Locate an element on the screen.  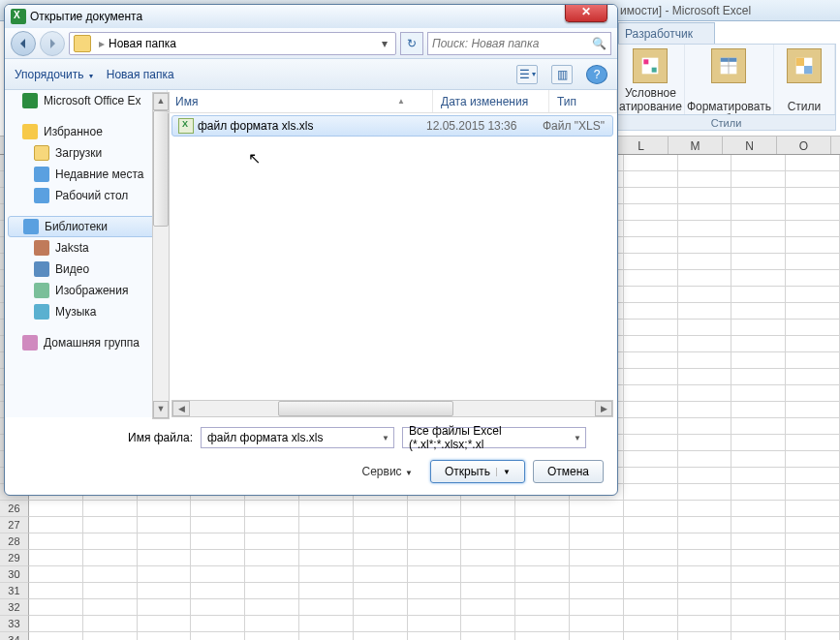
tree-item-homegroup: Домашняя группа is located at coordinates (85, 343).